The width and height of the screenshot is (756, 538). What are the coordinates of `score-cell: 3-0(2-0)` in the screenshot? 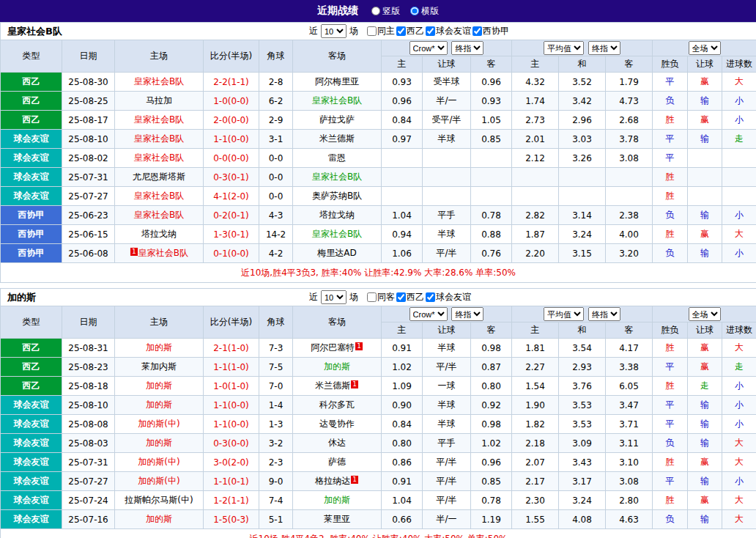 It's located at (231, 463).